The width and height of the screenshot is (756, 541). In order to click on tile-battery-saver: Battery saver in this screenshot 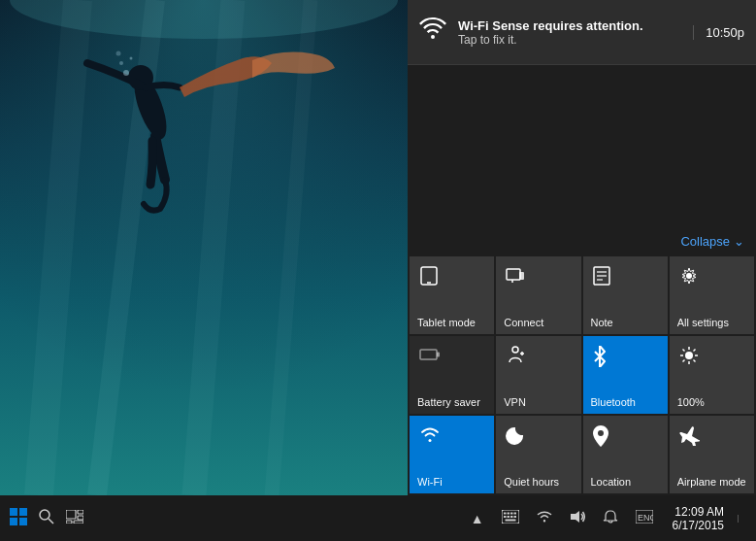, I will do `click(452, 375)`.